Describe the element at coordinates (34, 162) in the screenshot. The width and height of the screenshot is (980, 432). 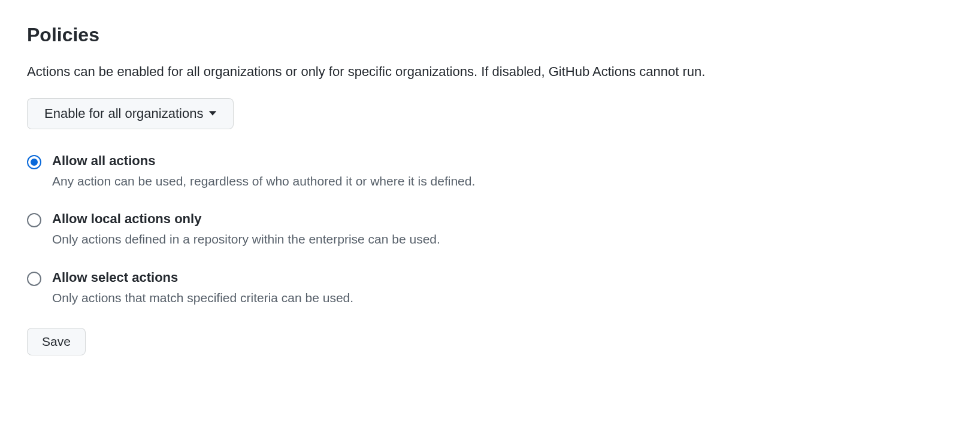
I see `radio-input-allow-all` at that location.